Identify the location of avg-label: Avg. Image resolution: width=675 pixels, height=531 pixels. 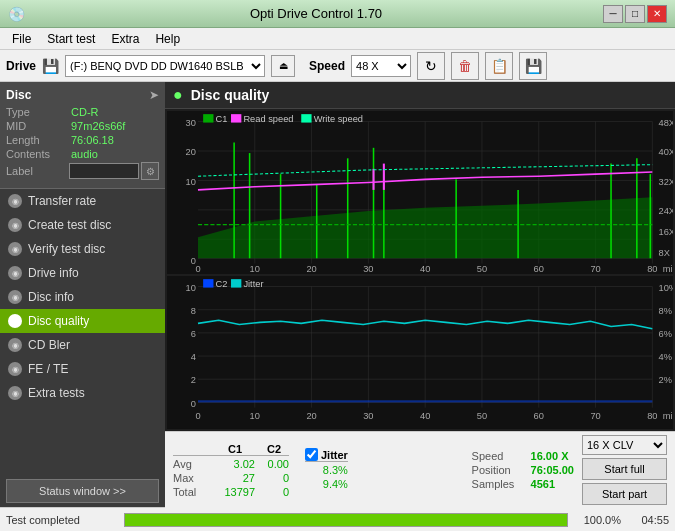
(192, 464).